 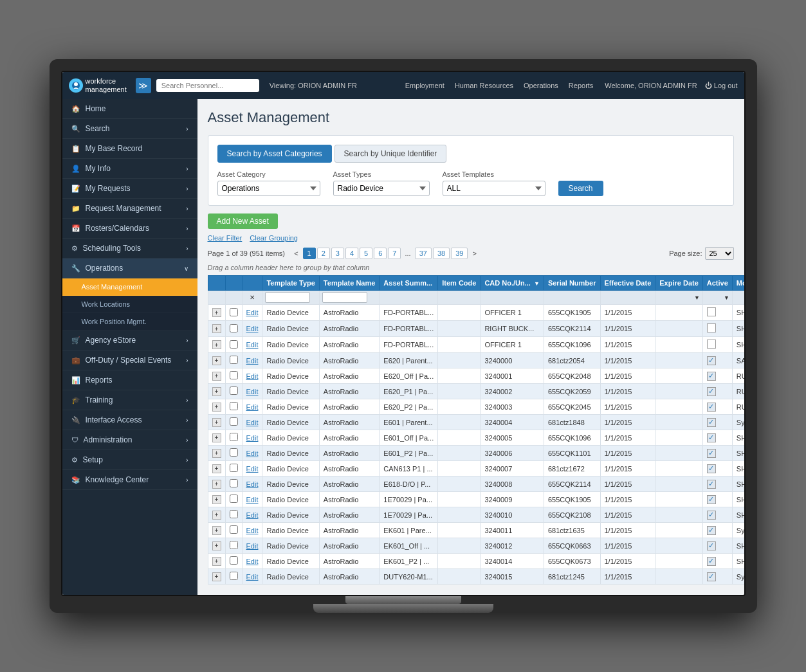 What do you see at coordinates (338, 253) in the screenshot?
I see `page-link-3: 3` at bounding box center [338, 253].